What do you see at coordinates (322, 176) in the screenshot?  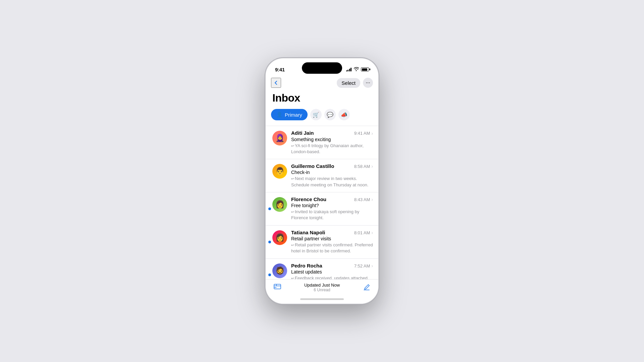 I see `email-item: 👨 Guillermo Castillo 8:58 AM › Check-in` at bounding box center [322, 176].